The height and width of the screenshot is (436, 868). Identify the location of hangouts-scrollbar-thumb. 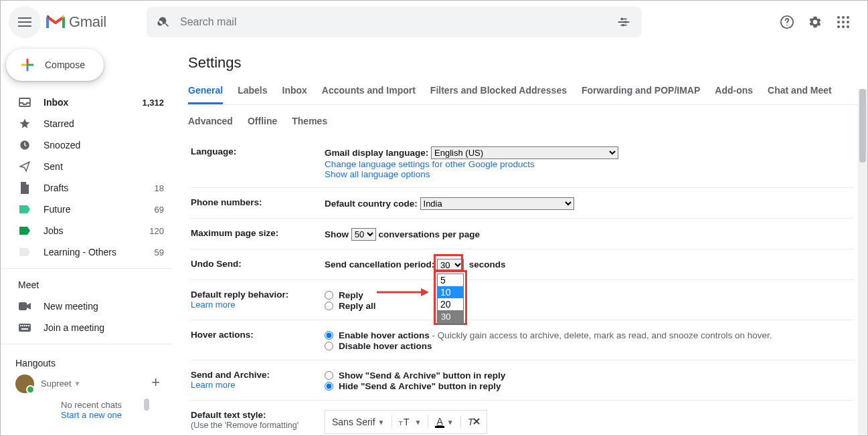
(147, 405).